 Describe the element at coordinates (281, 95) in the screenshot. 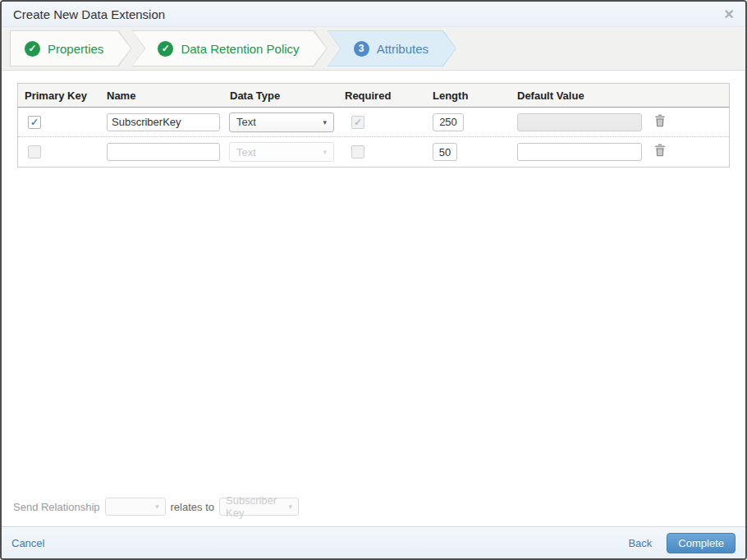

I see `column-header-data-type: Data Type` at that location.